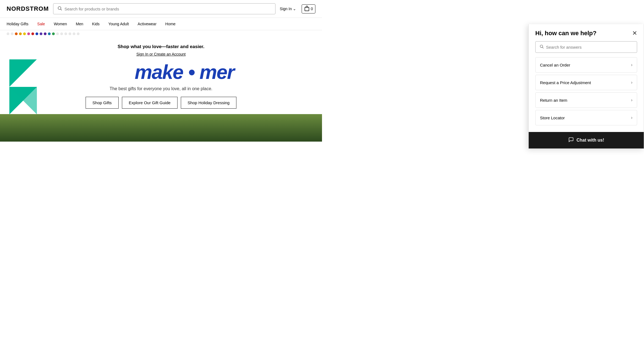 The width and height of the screenshot is (644, 350). What do you see at coordinates (307, 9) in the screenshot?
I see `cart-icon` at bounding box center [307, 9].